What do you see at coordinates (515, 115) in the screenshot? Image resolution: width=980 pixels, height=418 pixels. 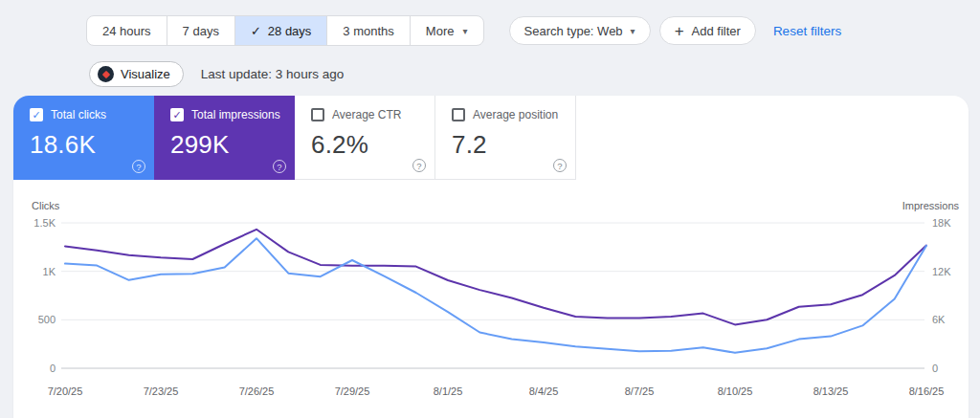 I see `metric-label: Average position` at bounding box center [515, 115].